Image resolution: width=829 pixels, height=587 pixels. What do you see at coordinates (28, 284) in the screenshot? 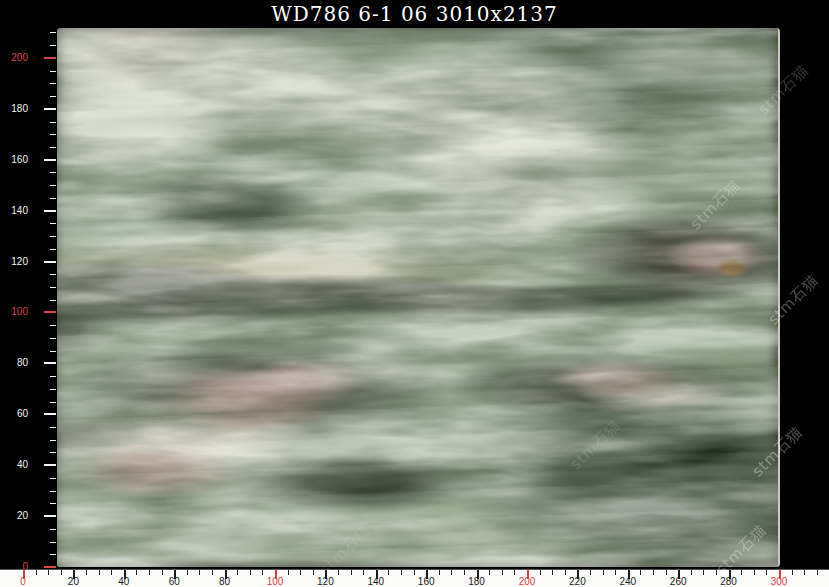
I see `ruler-left-cm: 220200180160140120100806040200` at bounding box center [28, 284].